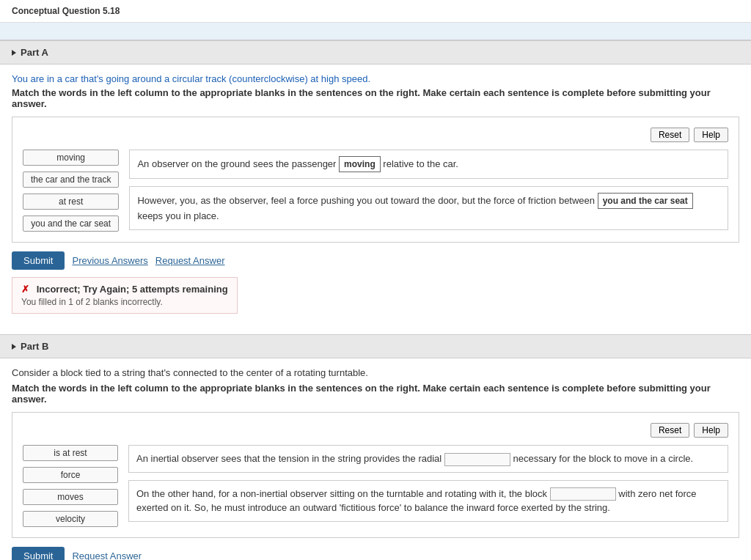 This screenshot has width=751, height=560. Describe the element at coordinates (70, 519) in the screenshot. I see `word-chip-velocity: velocity` at that location.